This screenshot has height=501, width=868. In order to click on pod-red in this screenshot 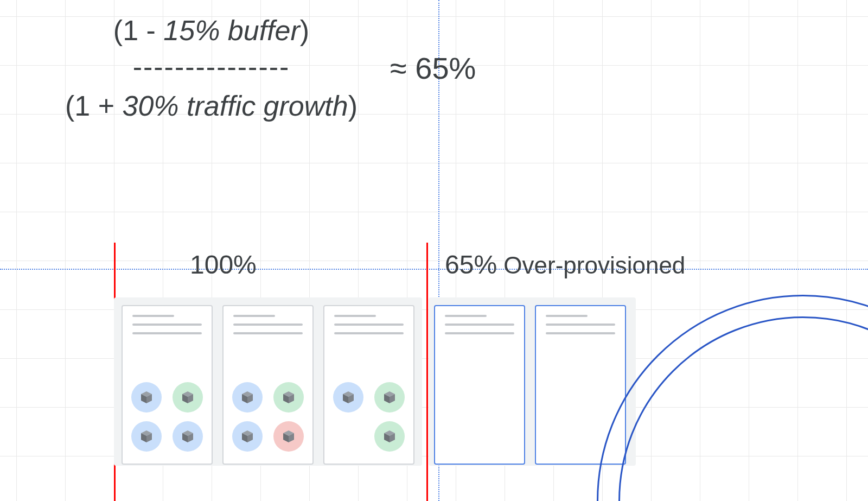, I will do `click(289, 436)`.